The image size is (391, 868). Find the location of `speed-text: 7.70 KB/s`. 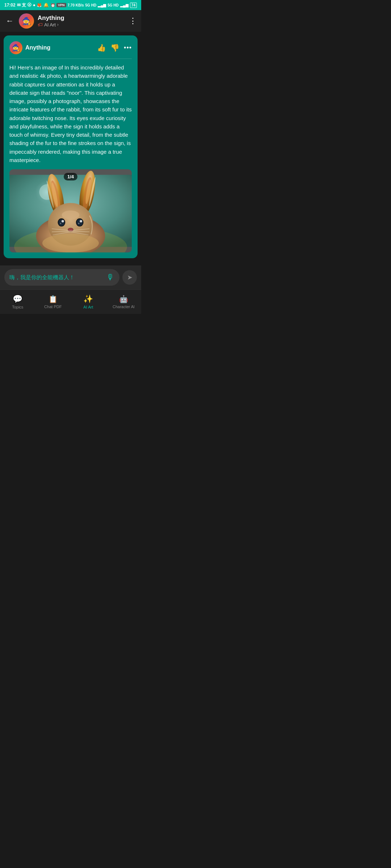

speed-text: 7.70 KB/s is located at coordinates (76, 5).